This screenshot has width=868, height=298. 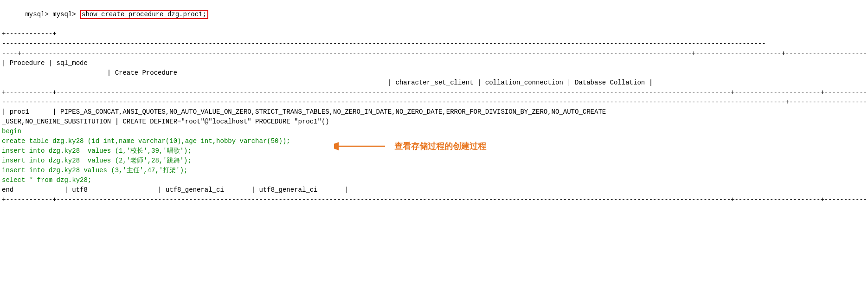 What do you see at coordinates (434, 15) in the screenshot?
I see `command-line: mysql> mysql> show create procedure dzg.…` at bounding box center [434, 15].